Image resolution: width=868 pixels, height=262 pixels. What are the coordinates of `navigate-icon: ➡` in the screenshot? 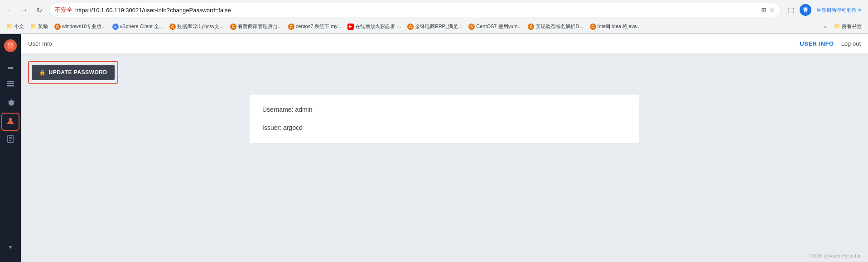 It's located at (11, 68).